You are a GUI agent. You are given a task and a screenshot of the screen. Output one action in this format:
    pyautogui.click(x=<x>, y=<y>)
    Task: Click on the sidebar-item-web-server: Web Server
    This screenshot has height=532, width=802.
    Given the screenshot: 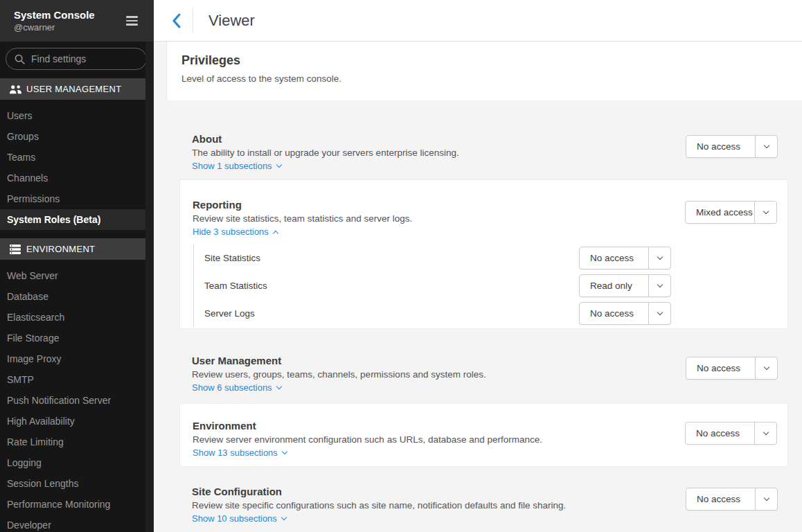 What is the action you would take?
    pyautogui.click(x=77, y=276)
    